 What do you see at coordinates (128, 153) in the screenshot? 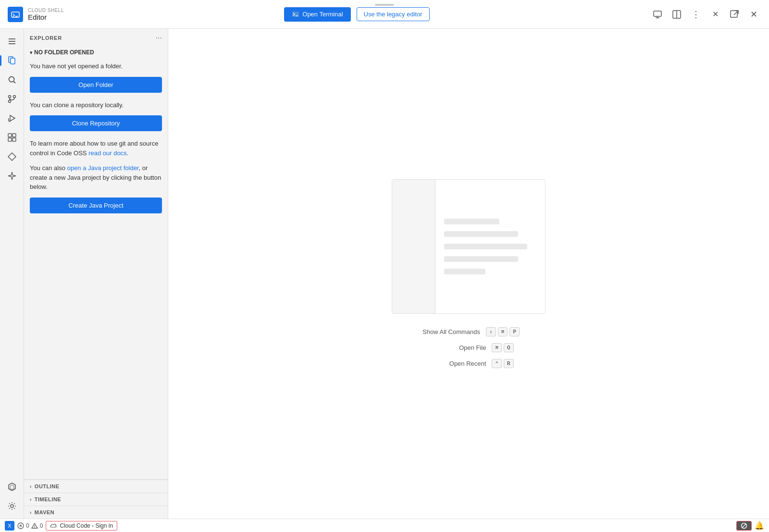
I see `text3-suffix: .` at bounding box center [128, 153].